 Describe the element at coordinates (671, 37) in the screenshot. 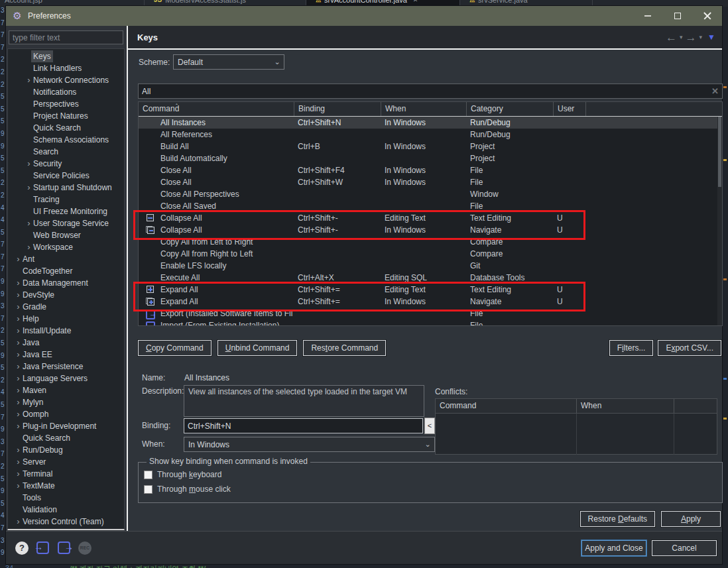

I see `back-arrow-icon: ←` at that location.